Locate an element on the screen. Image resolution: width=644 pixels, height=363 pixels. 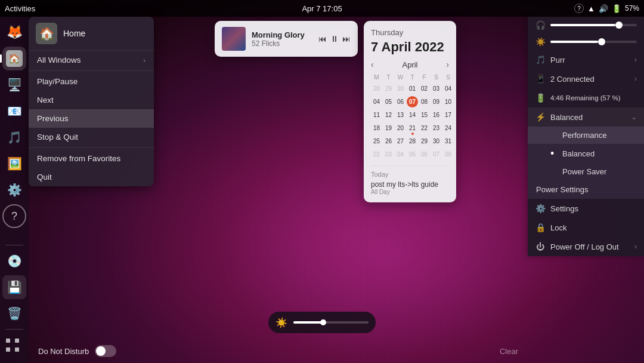
cal-day-02: 02 is located at coordinates (425, 88).